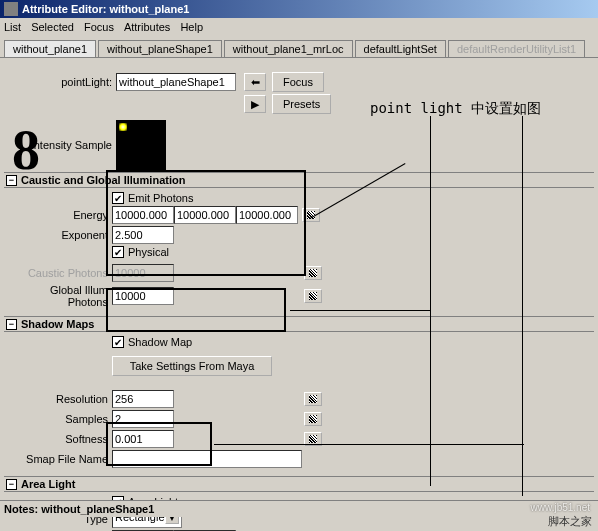  Describe the element at coordinates (62, 419) in the screenshot. I see `samples-label: Samples` at that location.